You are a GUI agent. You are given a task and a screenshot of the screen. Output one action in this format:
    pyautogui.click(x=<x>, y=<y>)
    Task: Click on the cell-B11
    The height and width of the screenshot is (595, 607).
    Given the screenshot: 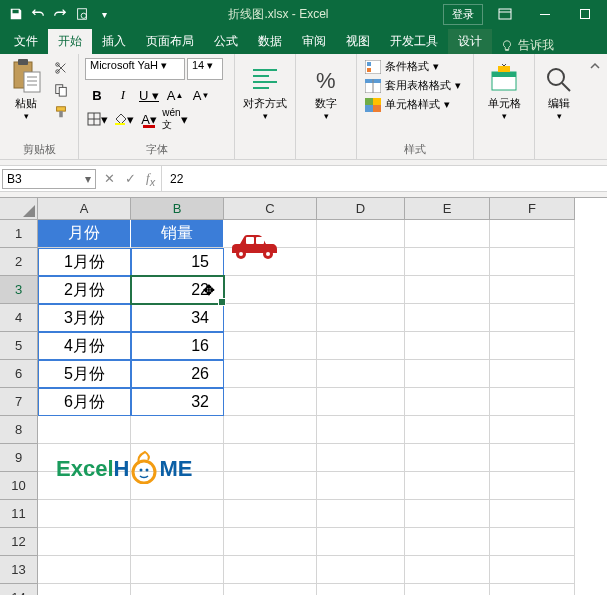 What is the action you would take?
    pyautogui.click(x=178, y=514)
    